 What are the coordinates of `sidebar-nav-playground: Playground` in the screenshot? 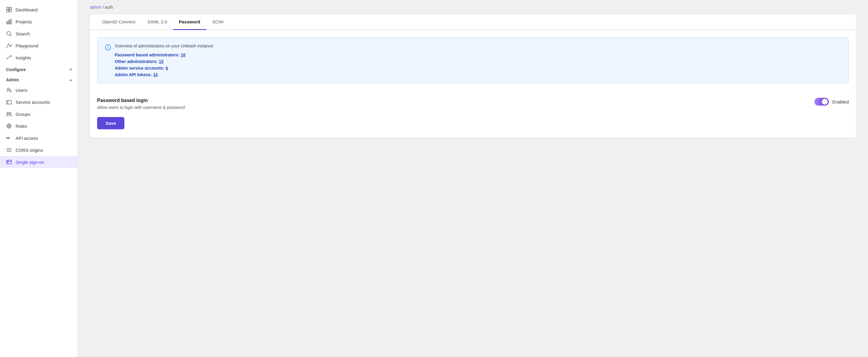 It's located at (39, 46).